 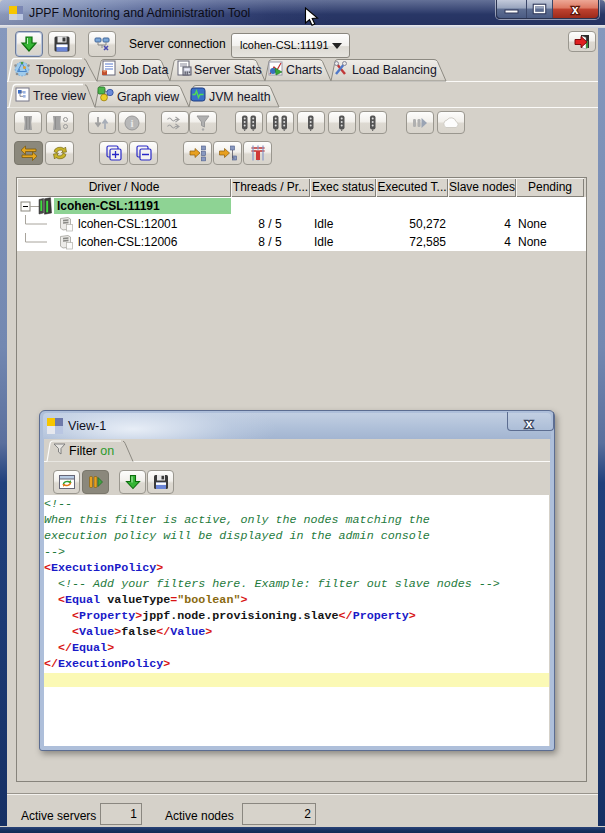 What do you see at coordinates (304, 70) in the screenshot?
I see `svg-text: Charts` at bounding box center [304, 70].